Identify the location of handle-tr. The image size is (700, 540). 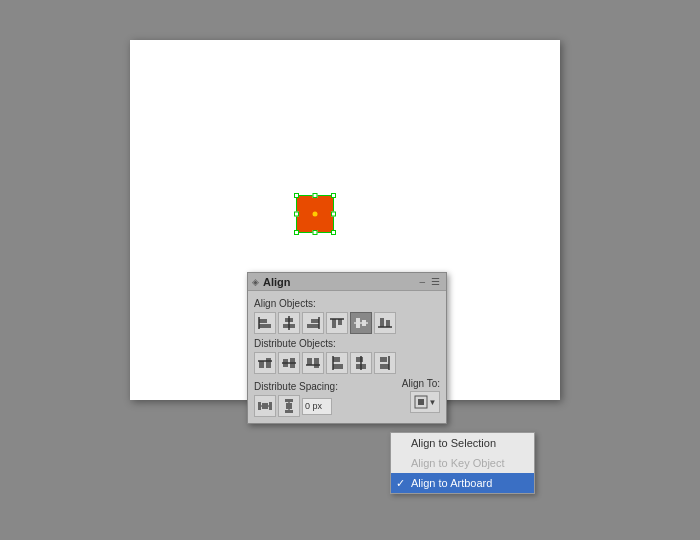
(334, 196).